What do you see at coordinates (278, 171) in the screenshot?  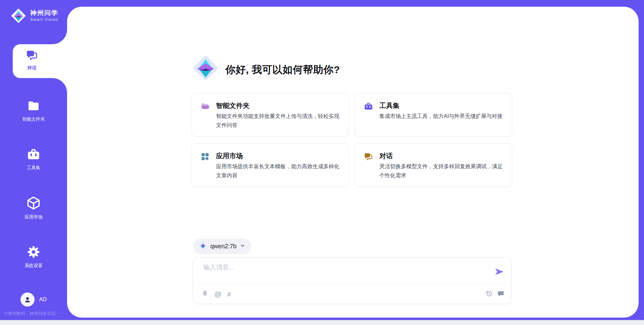 I see `card-description: 应用市场提供丰富长文本模板，助力高效生成多样化文章内容` at bounding box center [278, 171].